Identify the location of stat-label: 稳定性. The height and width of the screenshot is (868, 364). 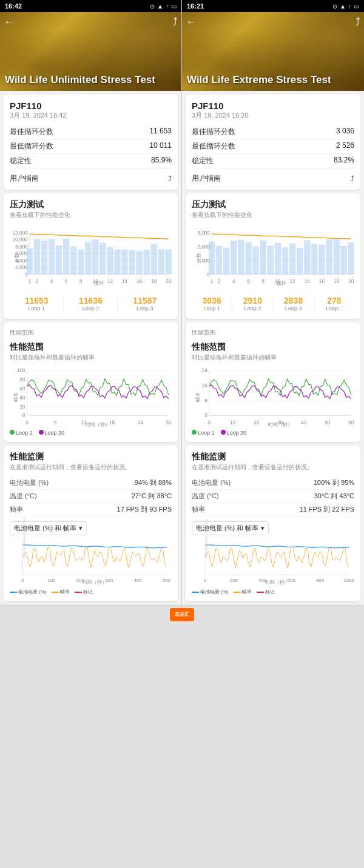
(21, 161).